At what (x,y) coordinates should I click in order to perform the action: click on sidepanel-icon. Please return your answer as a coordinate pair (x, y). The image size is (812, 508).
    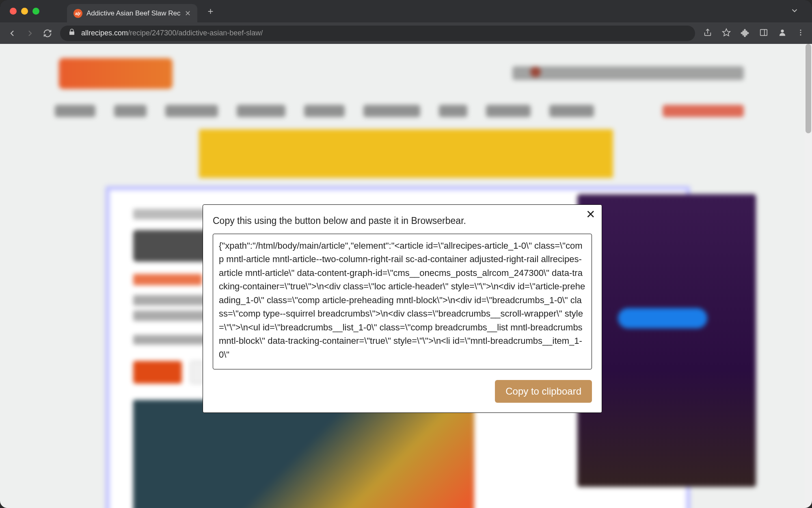
    Looking at the image, I should click on (764, 33).